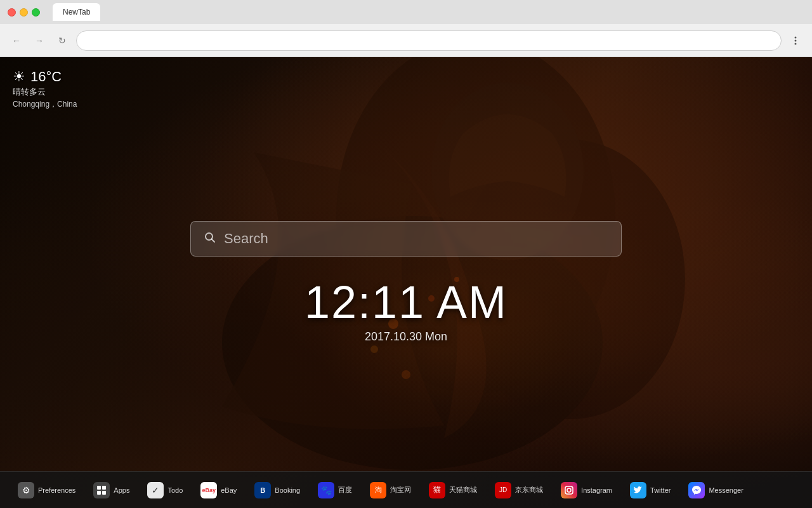 The height and width of the screenshot is (508, 812). Describe the element at coordinates (406, 302) in the screenshot. I see `clock-time: 12:11 AM` at that location.